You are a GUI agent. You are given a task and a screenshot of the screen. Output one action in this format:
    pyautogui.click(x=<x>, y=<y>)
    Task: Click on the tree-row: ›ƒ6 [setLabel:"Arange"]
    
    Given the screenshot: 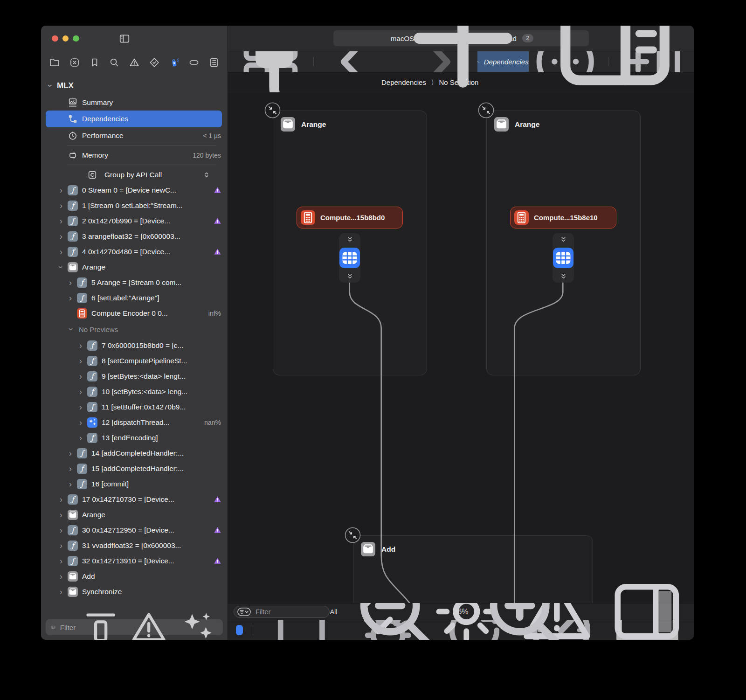 What is the action you would take?
    pyautogui.click(x=134, y=298)
    